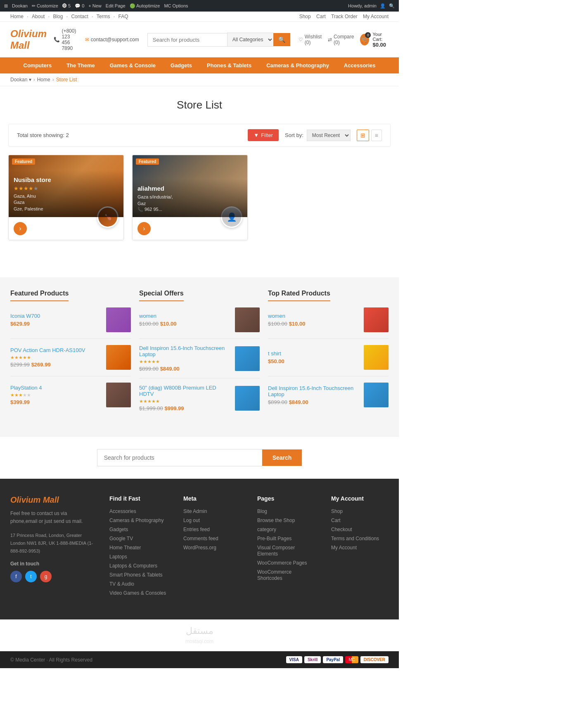  I want to click on compare-link: ⇄ Compare (0), so click(341, 40).